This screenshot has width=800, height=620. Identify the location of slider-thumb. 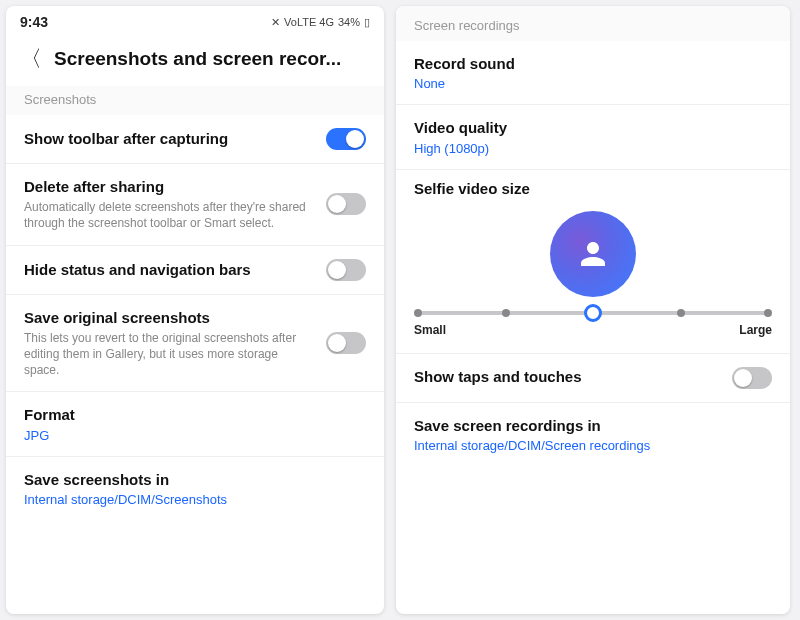
(593, 313).